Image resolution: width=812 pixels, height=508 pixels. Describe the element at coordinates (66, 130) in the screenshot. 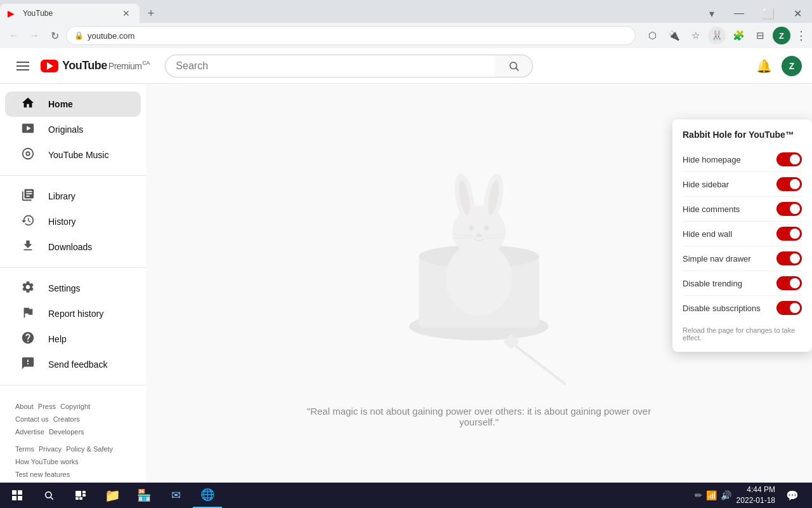

I see `sidebar-originals-label: Originals` at that location.